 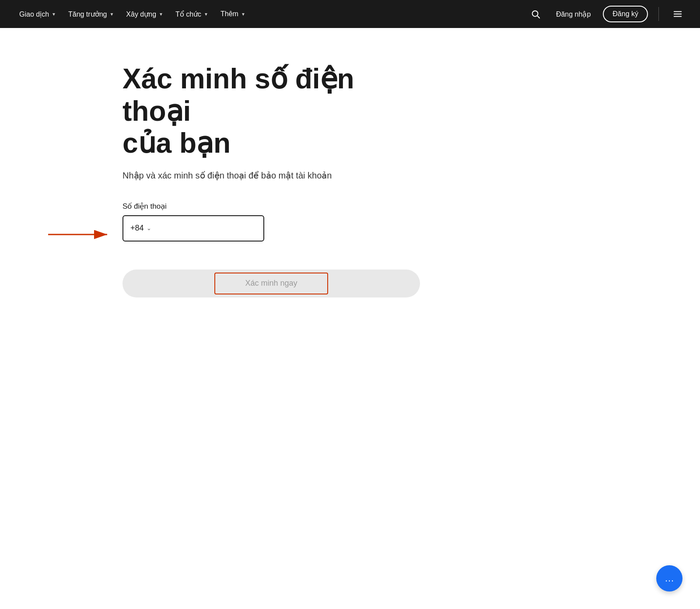 What do you see at coordinates (141, 228) in the screenshot?
I see `country-code-selector: +84 ⌄` at bounding box center [141, 228].